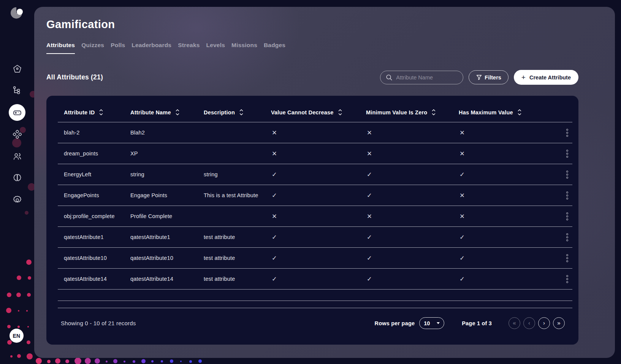 This screenshot has width=621, height=364. Describe the element at coordinates (97, 174) in the screenshot. I see `cell-attribute_id: EnergyLeft` at that location.